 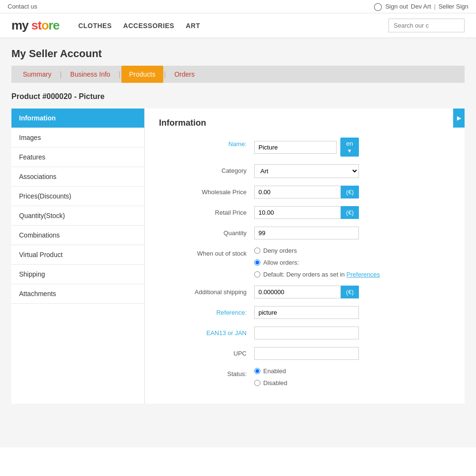 I want to click on name-row: en ▾, so click(x=307, y=147).